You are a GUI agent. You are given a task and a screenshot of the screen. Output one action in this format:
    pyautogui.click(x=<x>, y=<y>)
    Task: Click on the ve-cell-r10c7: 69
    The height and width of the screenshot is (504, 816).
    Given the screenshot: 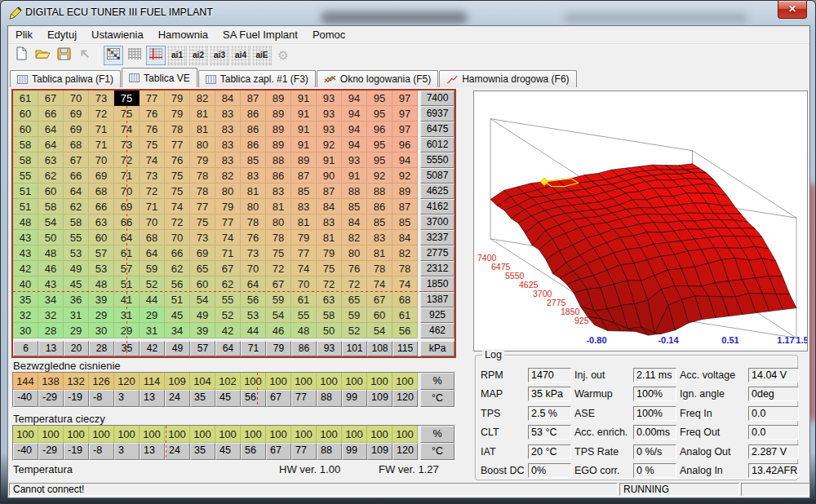 What is the action you would take?
    pyautogui.click(x=202, y=253)
    